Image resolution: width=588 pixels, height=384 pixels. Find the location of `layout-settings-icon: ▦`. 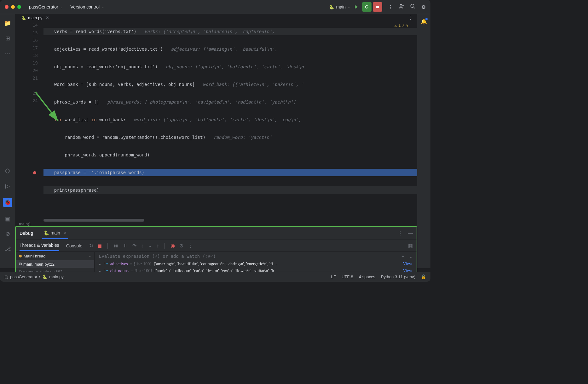

layout-settings-icon: ▦ is located at coordinates (410, 246).